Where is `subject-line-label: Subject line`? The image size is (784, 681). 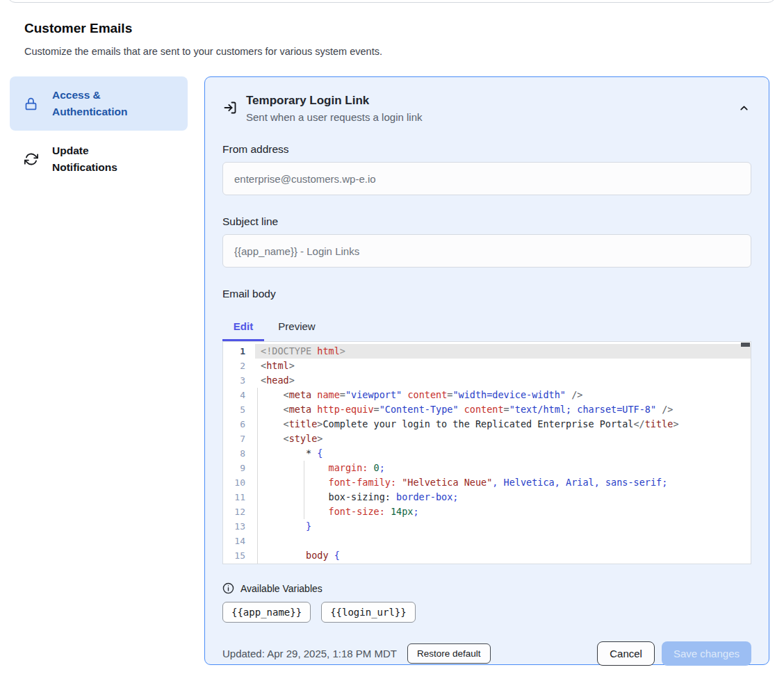
subject-line-label: Subject line is located at coordinates (487, 222).